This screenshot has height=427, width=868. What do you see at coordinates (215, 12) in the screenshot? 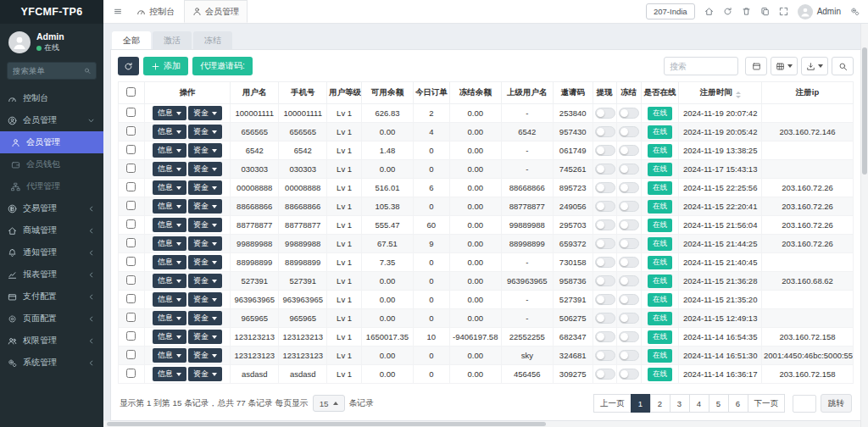
I see `navbar-tab-member-manage: 会员管理` at bounding box center [215, 12].